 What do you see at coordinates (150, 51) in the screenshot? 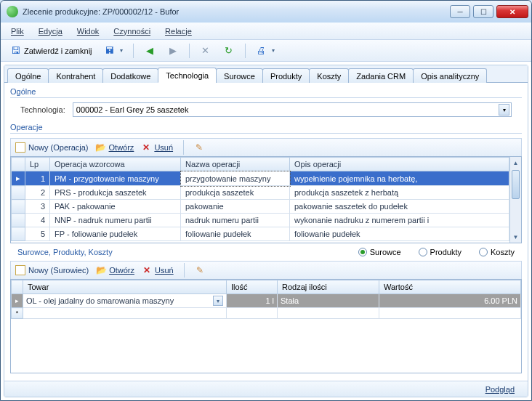
I see `back-button: ◀` at bounding box center [150, 51].